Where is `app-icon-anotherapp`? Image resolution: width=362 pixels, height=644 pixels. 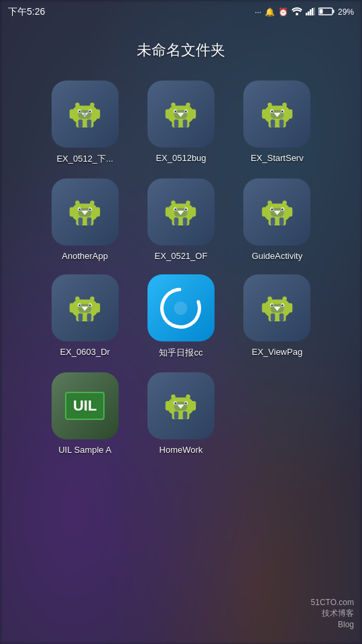 app-icon-anotherapp is located at coordinates (85, 212).